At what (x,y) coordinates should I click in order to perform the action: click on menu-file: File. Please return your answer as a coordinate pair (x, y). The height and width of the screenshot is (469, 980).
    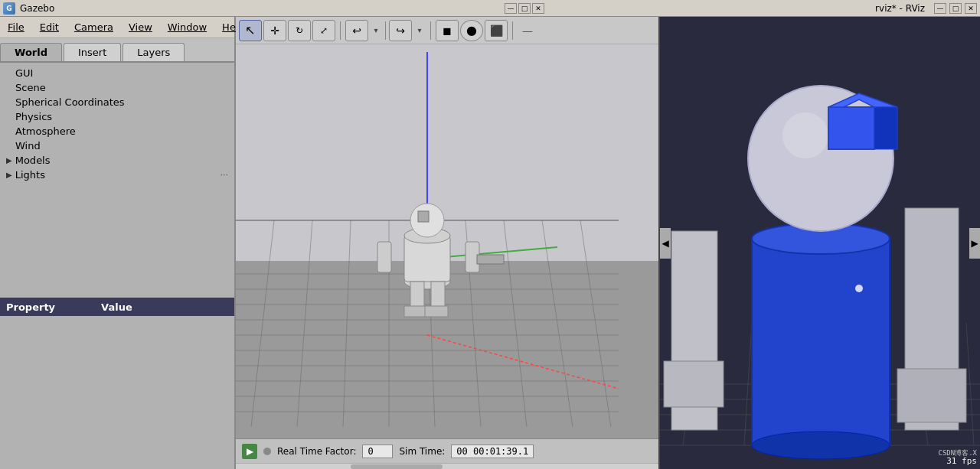
    Looking at the image, I should click on (16, 28).